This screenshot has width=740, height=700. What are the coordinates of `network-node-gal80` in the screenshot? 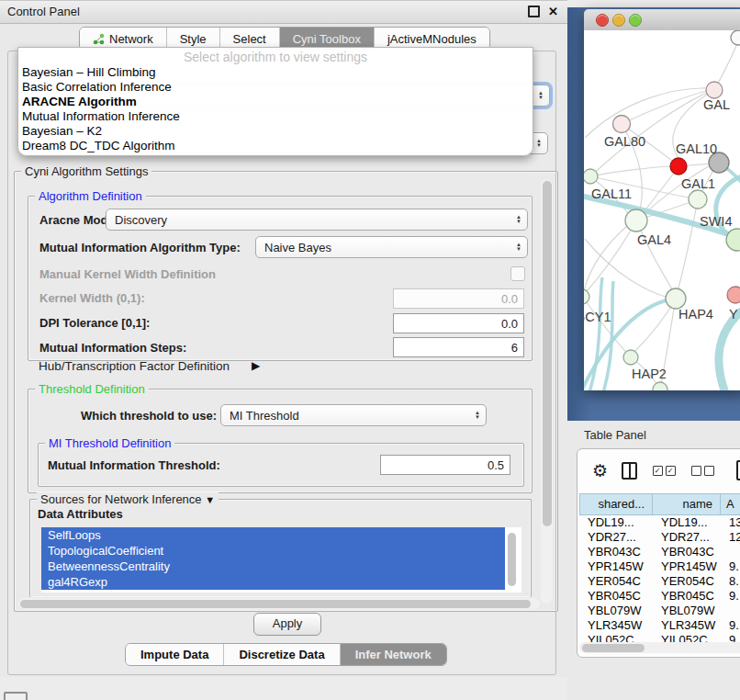 It's located at (622, 125).